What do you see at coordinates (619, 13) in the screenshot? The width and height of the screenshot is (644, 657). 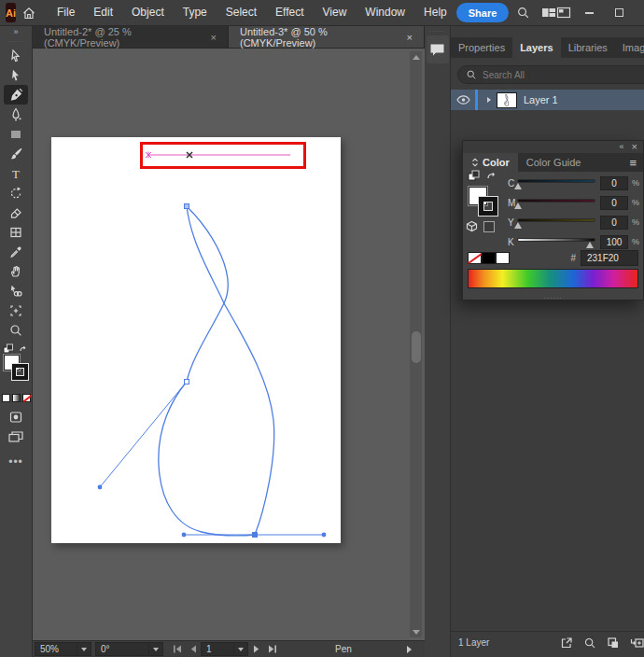 I see `maximize-button` at bounding box center [619, 13].